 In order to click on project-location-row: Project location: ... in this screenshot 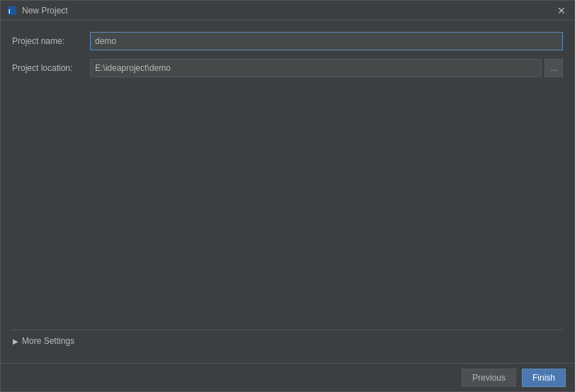, I will do `click(288, 68)`.